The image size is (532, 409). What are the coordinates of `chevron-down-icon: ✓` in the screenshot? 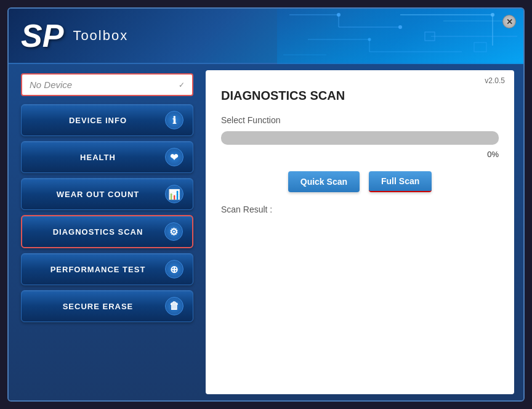 It's located at (182, 85).